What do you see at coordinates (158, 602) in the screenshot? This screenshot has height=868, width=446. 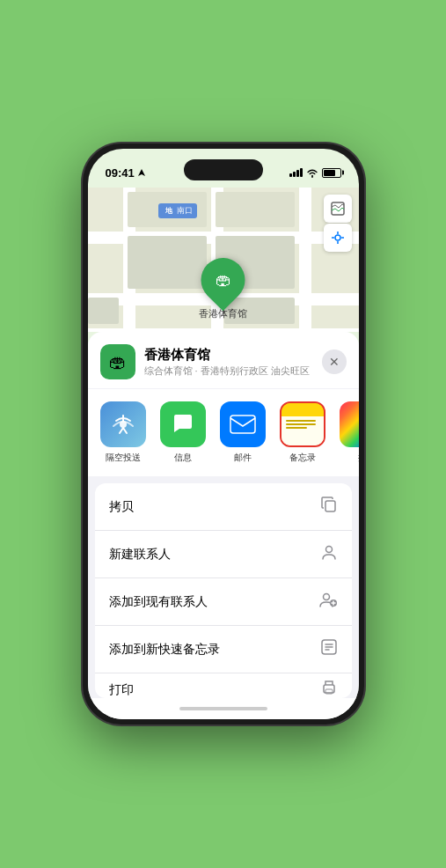 I see `add-existing-label: 添加到现有联系人` at bounding box center [158, 602].